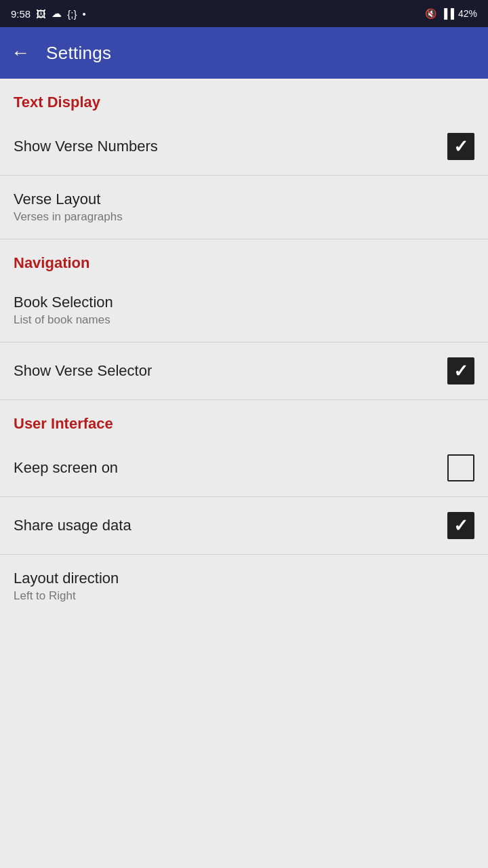  What do you see at coordinates (431, 14) in the screenshot?
I see `mute-icon: 🔇` at bounding box center [431, 14].